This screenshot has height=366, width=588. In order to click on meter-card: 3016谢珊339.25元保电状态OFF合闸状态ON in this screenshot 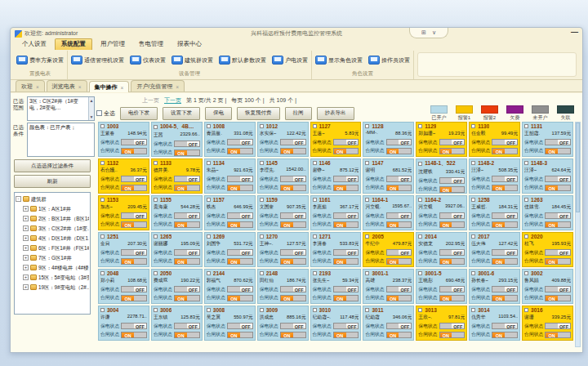, I will do `click(547, 324)`.